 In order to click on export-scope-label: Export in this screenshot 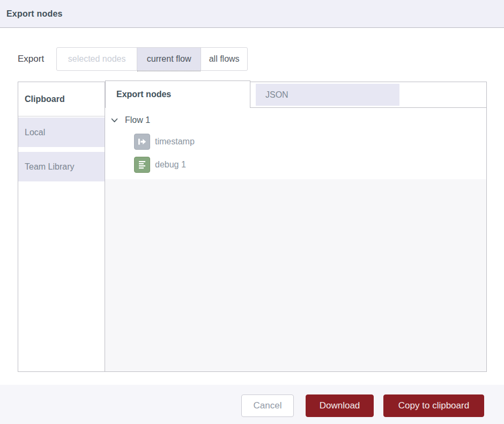, I will do `click(31, 59)`.